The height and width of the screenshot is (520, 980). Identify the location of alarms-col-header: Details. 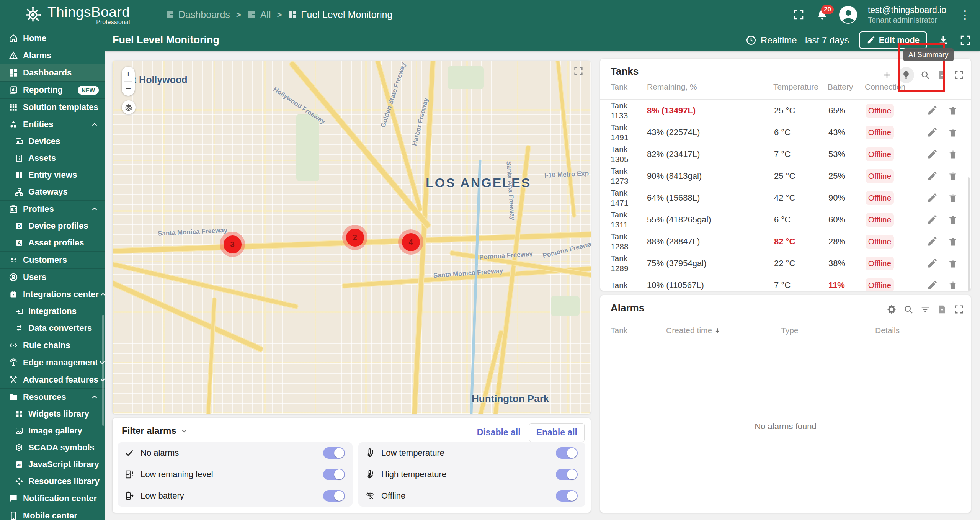
(887, 330).